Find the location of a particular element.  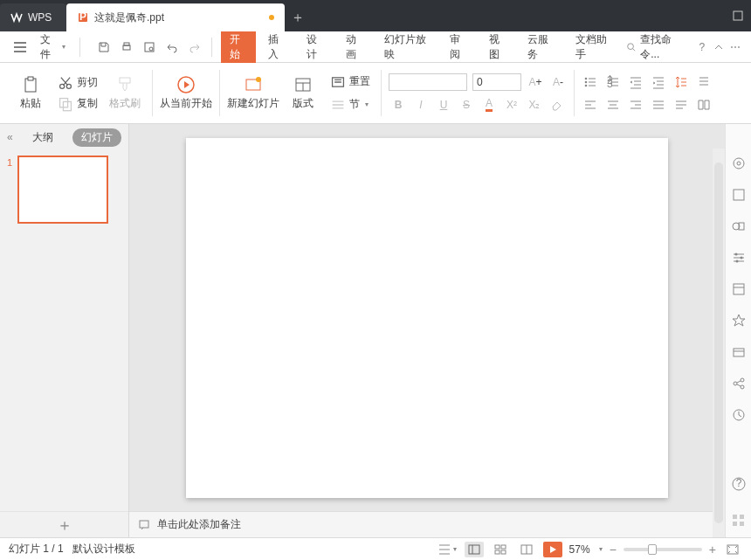

tab-outline: 大纲 is located at coordinates (43, 138).